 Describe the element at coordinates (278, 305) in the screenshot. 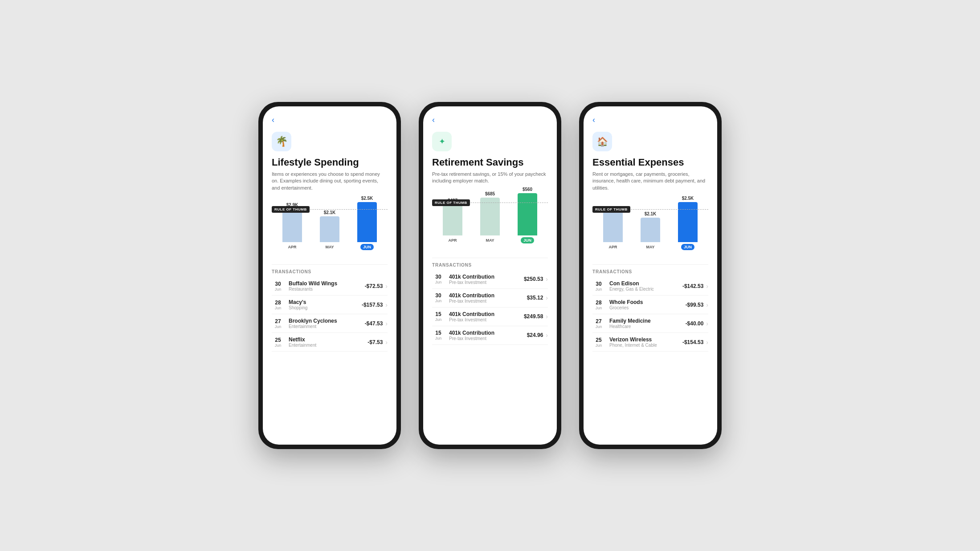

I see `tx-date: 28 Jun` at that location.